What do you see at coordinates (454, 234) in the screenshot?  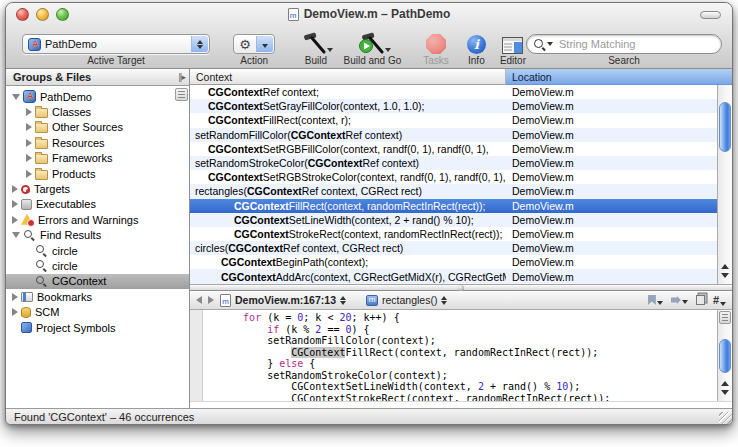 I see `result-row: CGContextStrokeRect(context, randomRectI…` at bounding box center [454, 234].